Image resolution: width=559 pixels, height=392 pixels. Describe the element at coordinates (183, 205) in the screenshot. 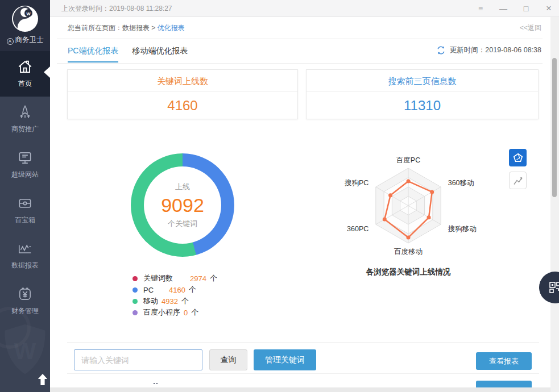

I see `donut-chart: 上线 9092 个关键词` at that location.